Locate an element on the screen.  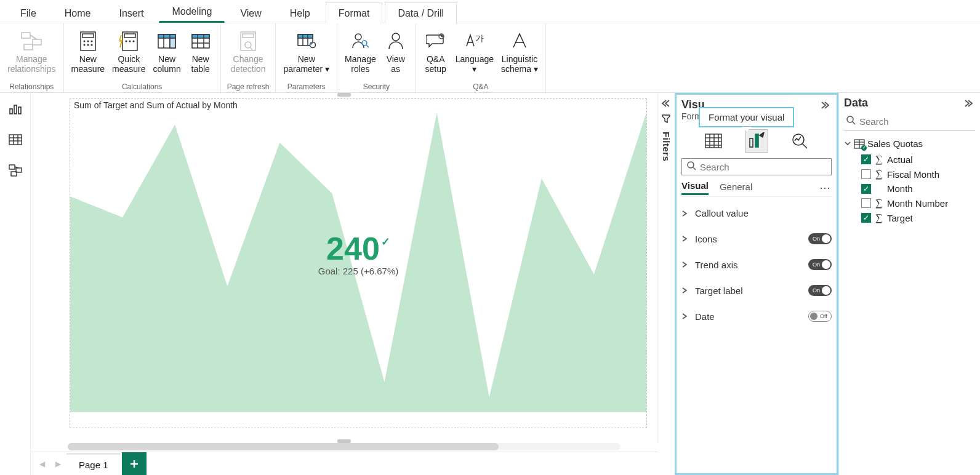
view-as-button: View as is located at coordinates (396, 52).